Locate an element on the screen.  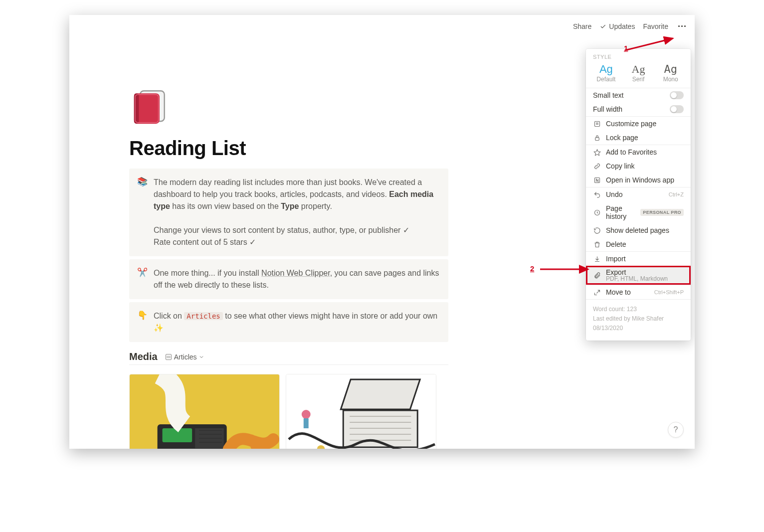
customize-icon is located at coordinates (597, 124).